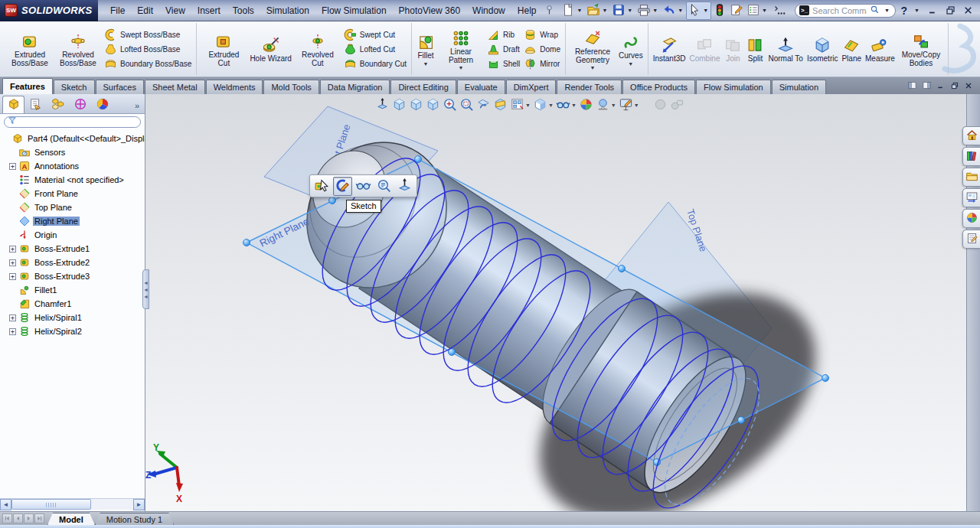  Describe the element at coordinates (917, 11) in the screenshot. I see `help-caret-icon: ▼` at that location.